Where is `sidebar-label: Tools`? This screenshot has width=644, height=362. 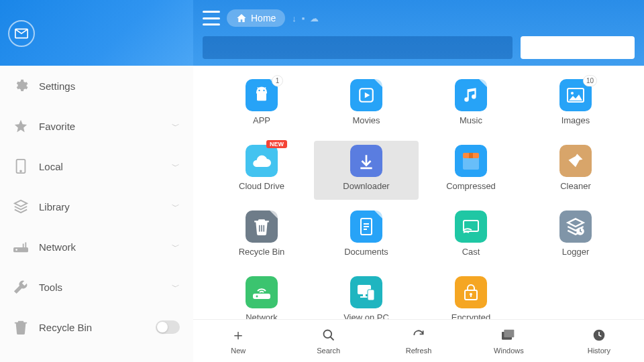
sidebar-label: Tools is located at coordinates (105, 287).